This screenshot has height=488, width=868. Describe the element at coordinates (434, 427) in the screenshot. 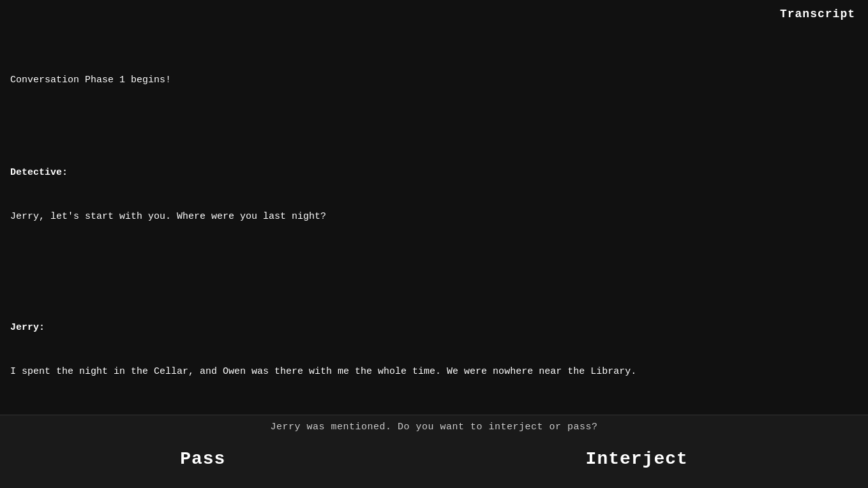

I see `prompt-text: Jerry was mentioned. Do you want to inte…` at that location.